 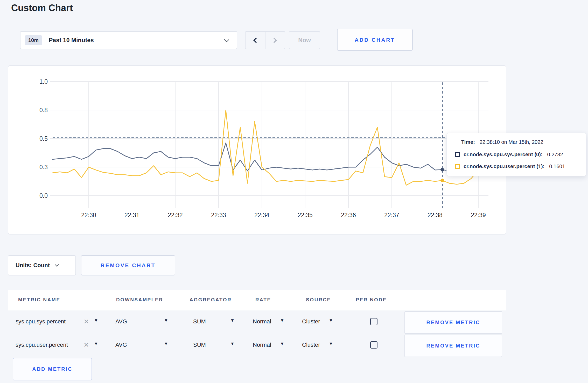 What do you see at coordinates (274, 40) in the screenshot?
I see `chevron-right-icon` at bounding box center [274, 40].